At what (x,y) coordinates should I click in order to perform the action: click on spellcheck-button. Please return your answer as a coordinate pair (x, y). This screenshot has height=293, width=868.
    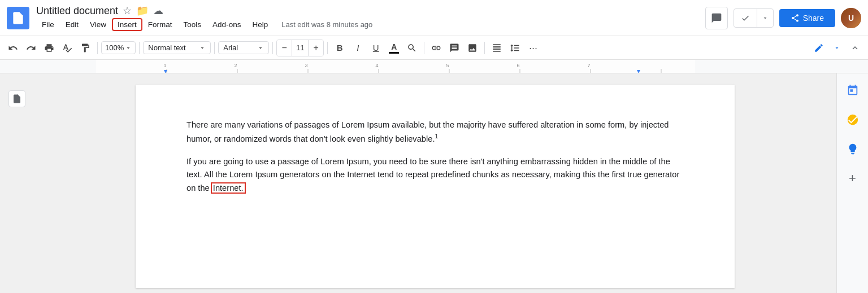
    Looking at the image, I should click on (67, 48).